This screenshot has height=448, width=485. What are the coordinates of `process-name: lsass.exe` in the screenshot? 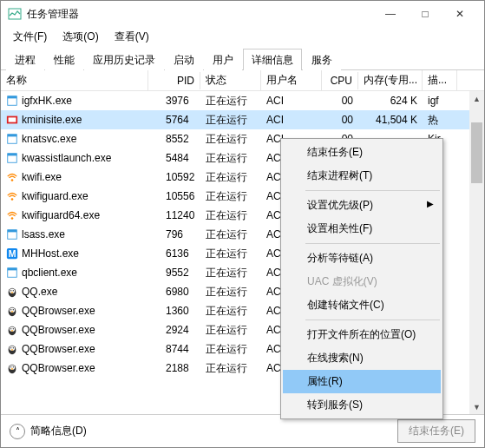 It's located at (43, 234).